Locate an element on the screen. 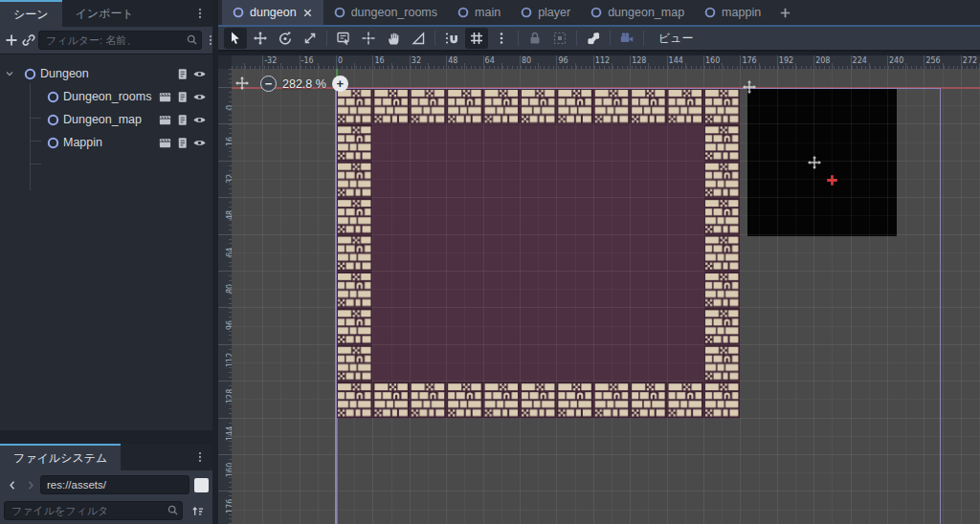 Image resolution: width=980 pixels, height=524 pixels. pan-hand-icon is located at coordinates (393, 38).